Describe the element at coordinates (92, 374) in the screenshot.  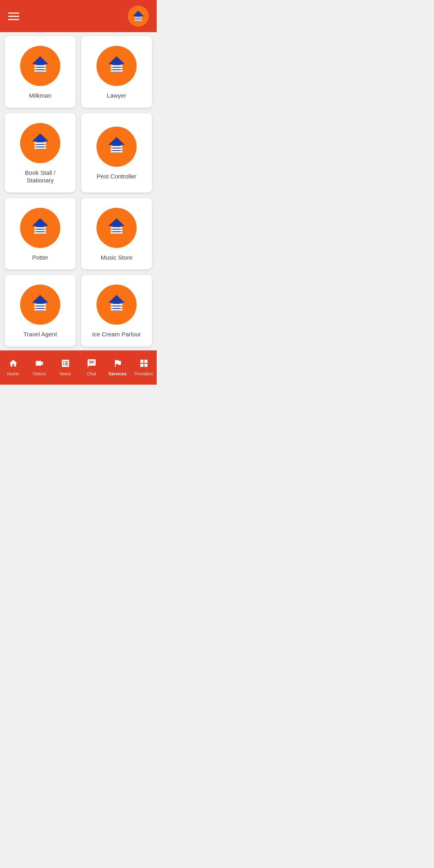
I see `nav-label-chat: Chat` at that location.